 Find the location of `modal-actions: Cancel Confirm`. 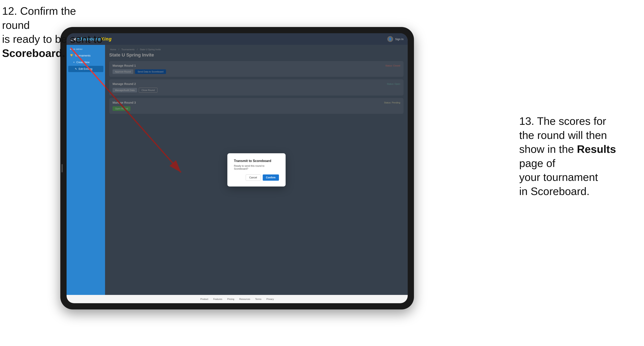

modal-actions: Cancel Confirm is located at coordinates (256, 178).